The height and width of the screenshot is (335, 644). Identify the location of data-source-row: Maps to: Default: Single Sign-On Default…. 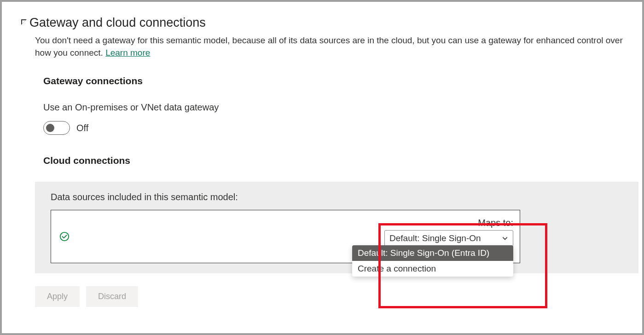
(285, 237).